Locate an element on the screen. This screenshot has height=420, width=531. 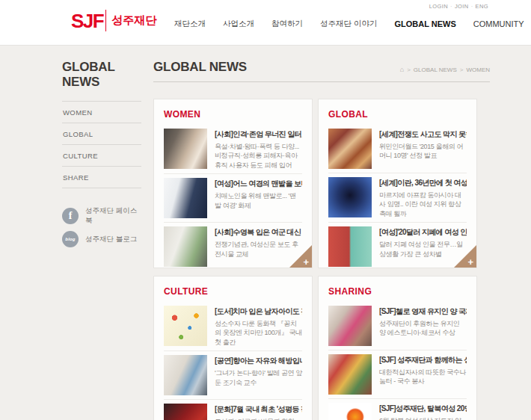
news-title: [SJF]성주재단, 탈북여성 20명에 무 is located at coordinates (423, 409).